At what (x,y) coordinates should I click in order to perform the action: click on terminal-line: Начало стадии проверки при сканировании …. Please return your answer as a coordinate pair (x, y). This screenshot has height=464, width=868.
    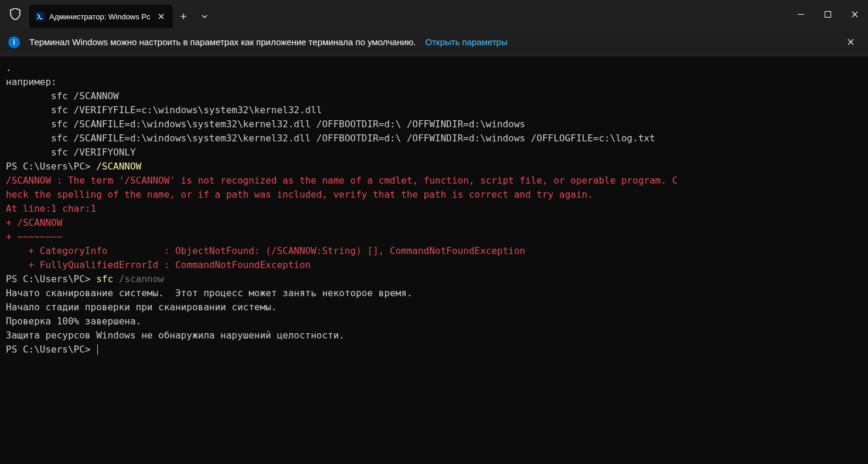
    Looking at the image, I should click on (434, 307).